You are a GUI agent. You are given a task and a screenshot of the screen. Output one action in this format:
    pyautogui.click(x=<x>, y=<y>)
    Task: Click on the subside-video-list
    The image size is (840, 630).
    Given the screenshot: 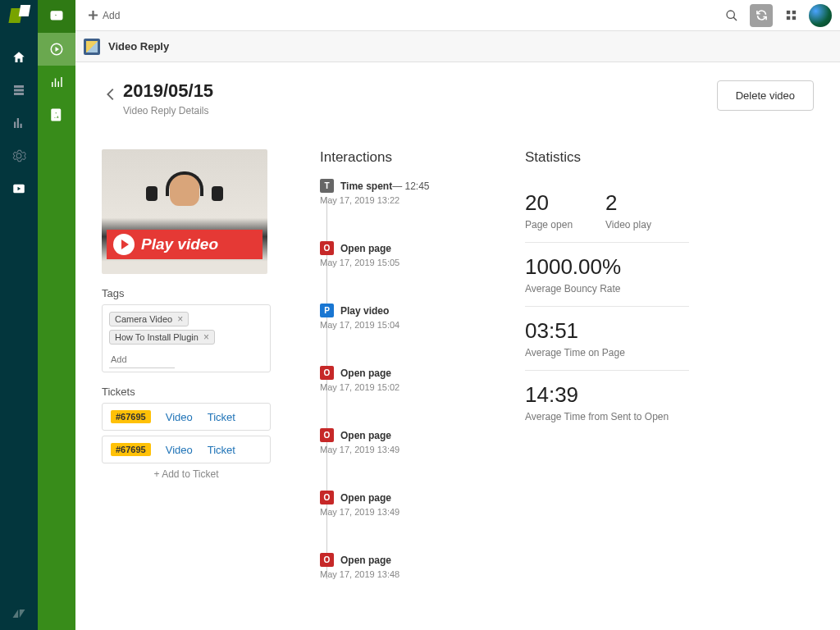 What is the action you would take?
    pyautogui.click(x=57, y=49)
    